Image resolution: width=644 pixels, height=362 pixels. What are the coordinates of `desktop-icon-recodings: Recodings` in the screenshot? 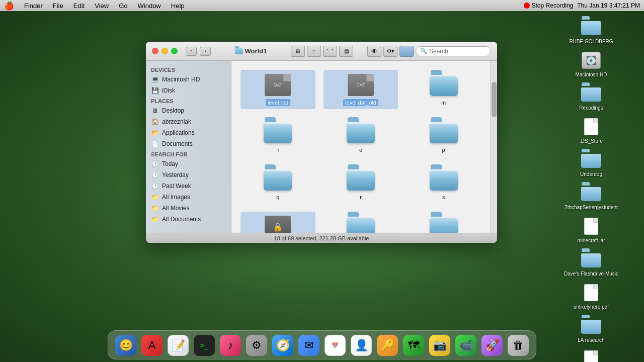 It's located at (591, 97).